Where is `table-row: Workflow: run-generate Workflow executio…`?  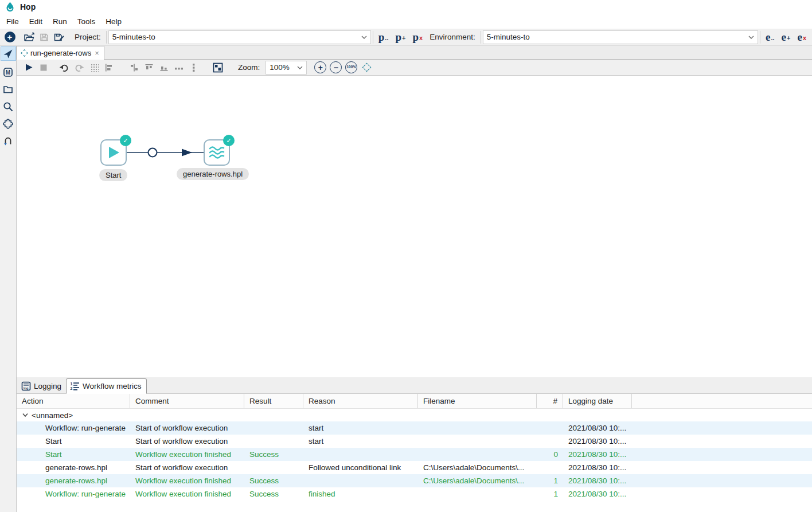
table-row: Workflow: run-generate Workflow executio… is located at coordinates (414, 494).